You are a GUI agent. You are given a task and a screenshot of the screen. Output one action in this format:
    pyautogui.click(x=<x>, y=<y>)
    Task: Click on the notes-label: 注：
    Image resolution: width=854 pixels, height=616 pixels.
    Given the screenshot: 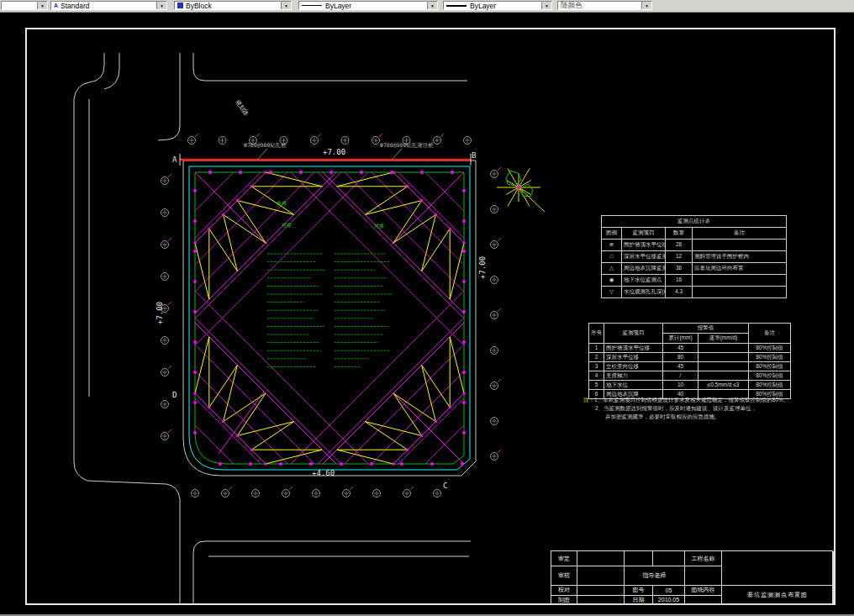 What is the action you would take?
    pyautogui.click(x=588, y=400)
    